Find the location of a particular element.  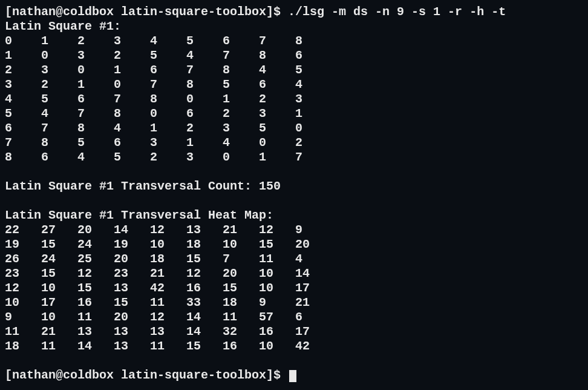

heatmap-row: 23 15 12 23 21 12 20 10 14 is located at coordinates (294, 274).